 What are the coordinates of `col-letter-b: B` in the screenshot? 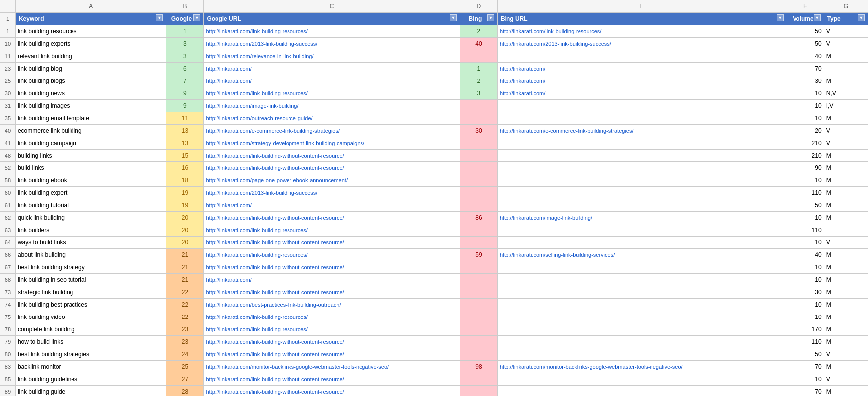 It's located at (185, 7).